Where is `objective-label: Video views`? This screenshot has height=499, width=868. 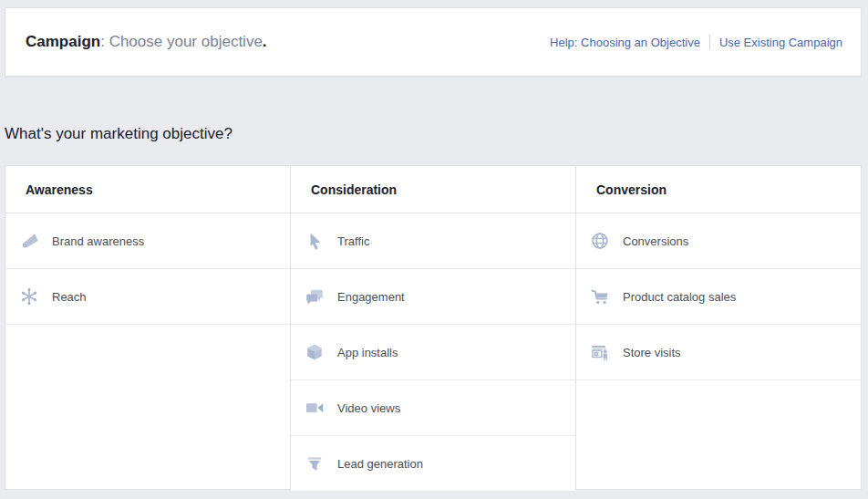
objective-label: Video views is located at coordinates (368, 409).